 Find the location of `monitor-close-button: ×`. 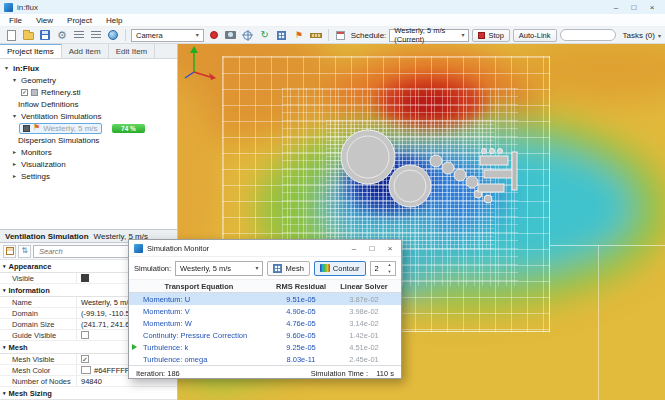

monitor-close-button: × is located at coordinates (390, 248).